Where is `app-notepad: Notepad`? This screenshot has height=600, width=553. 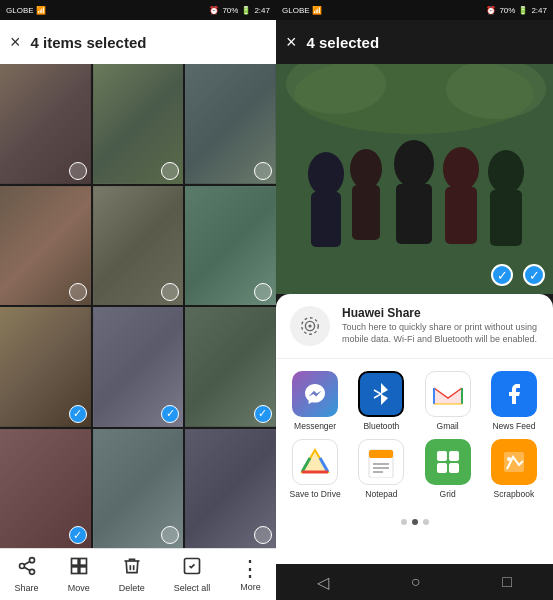 app-notepad: Notepad is located at coordinates (381, 469).